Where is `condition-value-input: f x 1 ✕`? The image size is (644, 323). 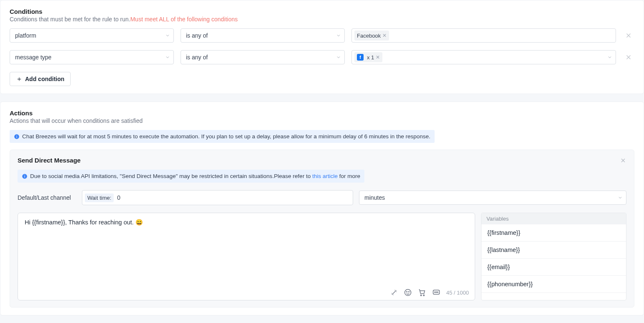
condition-value-input: f x 1 ✕ is located at coordinates (484, 57).